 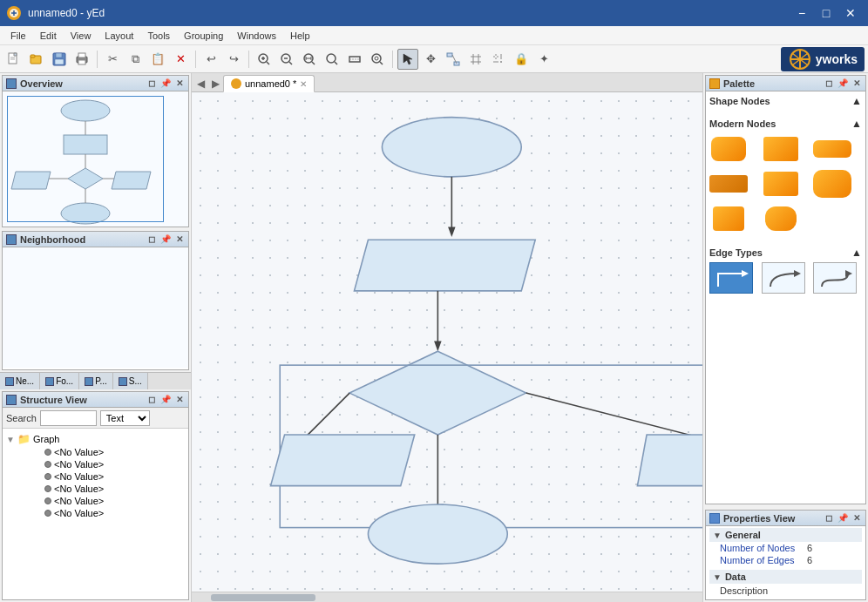 What do you see at coordinates (152, 84) in the screenshot?
I see `overview-minimize-btn: ◻` at bounding box center [152, 84].